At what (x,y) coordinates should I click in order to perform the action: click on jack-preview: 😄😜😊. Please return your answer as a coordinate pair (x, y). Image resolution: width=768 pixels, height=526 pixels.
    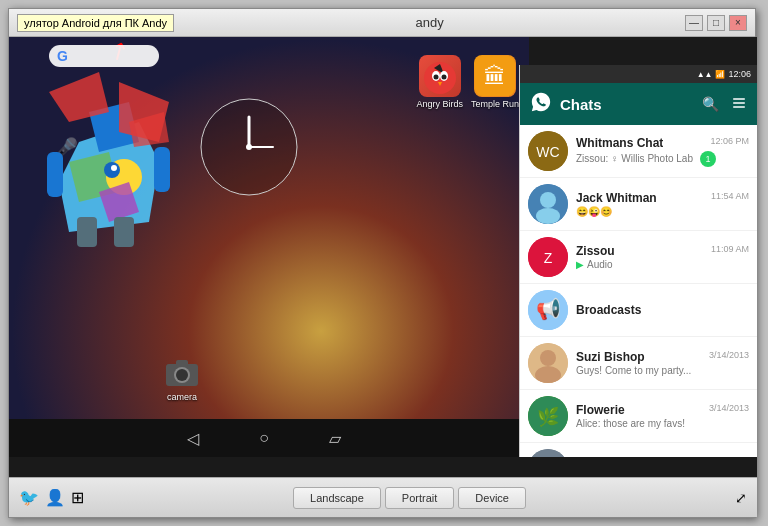
    Looking at the image, I should click on (662, 212).